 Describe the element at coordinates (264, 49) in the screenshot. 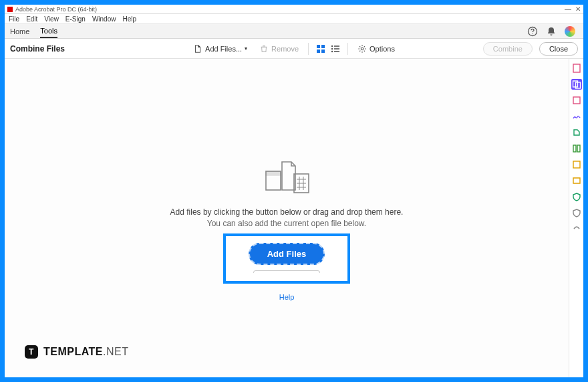

I see `trash-icon` at that location.